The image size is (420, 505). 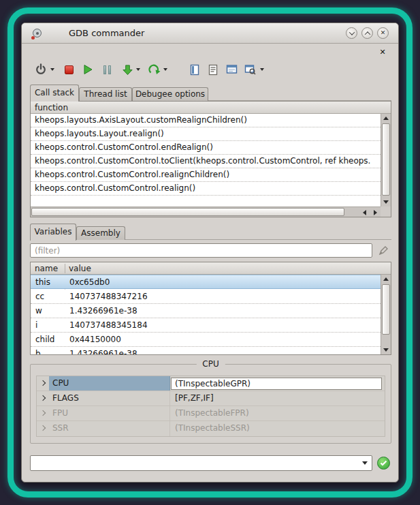 I want to click on step-into-menu-chevron-icon, so click(x=138, y=70).